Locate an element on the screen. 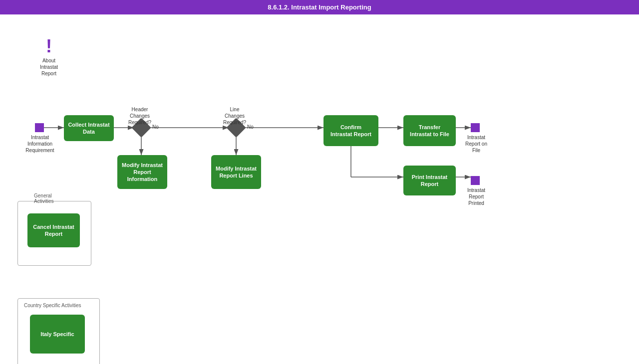 The image size is (639, 364). print-report-box: Print IntrastatReport is located at coordinates (429, 181).